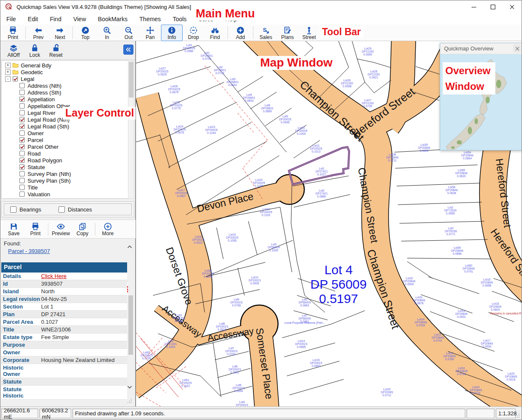 Image resolution: width=522 pixels, height=420 pixels. What do you see at coordinates (180, 19) in the screenshot?
I see `menu-tools: Tools` at bounding box center [180, 19].